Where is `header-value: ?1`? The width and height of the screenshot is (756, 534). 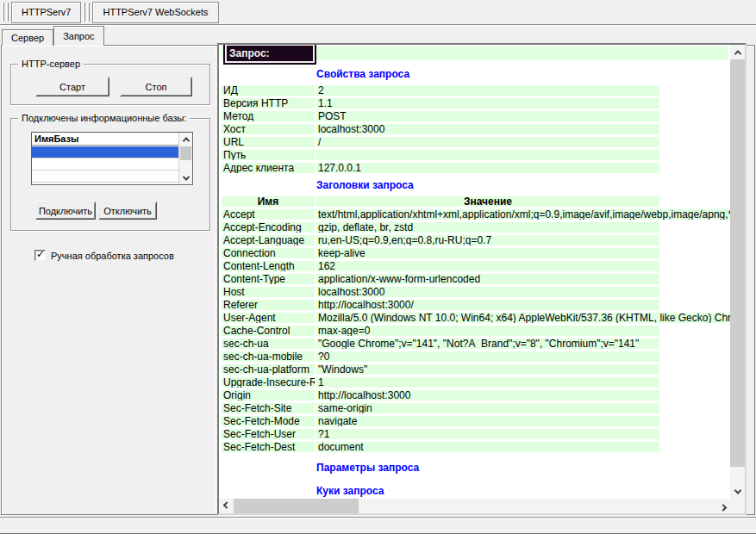
header-value: ?1 is located at coordinates (488, 434).